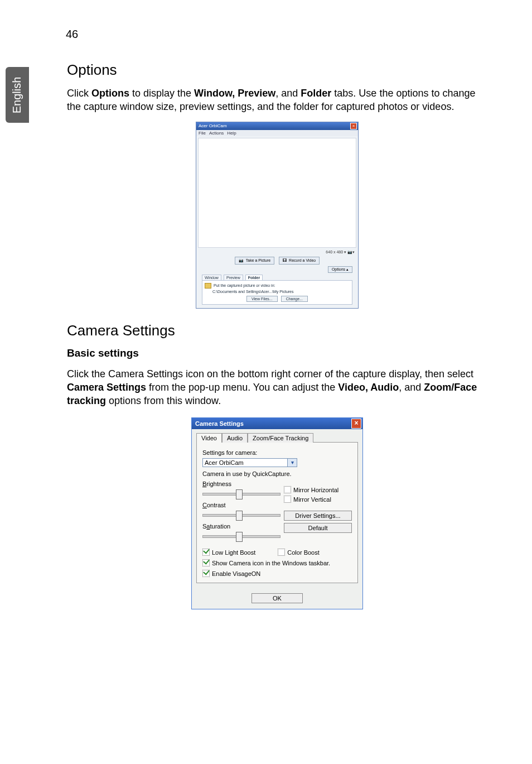 This screenshot has width=532, height=764. I want to click on bold-text: Window, Preview, so click(235, 93).